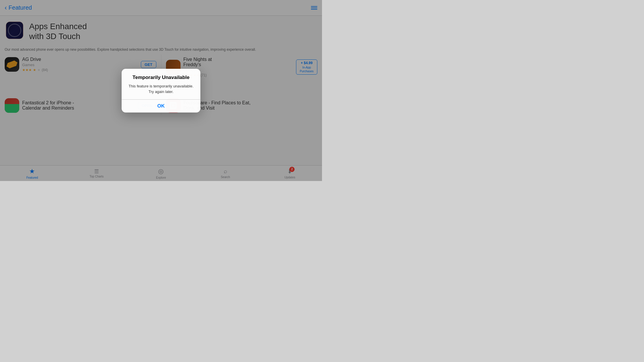  I want to click on alert-dialog: Temporarily Unavailable This feature is …, so click(161, 91).